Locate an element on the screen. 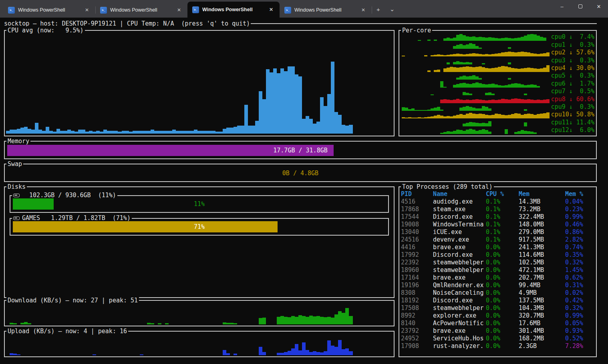 The height and width of the screenshot is (364, 608). memory-gauge-label: 17.7GB / 31.8GB is located at coordinates (300, 150).